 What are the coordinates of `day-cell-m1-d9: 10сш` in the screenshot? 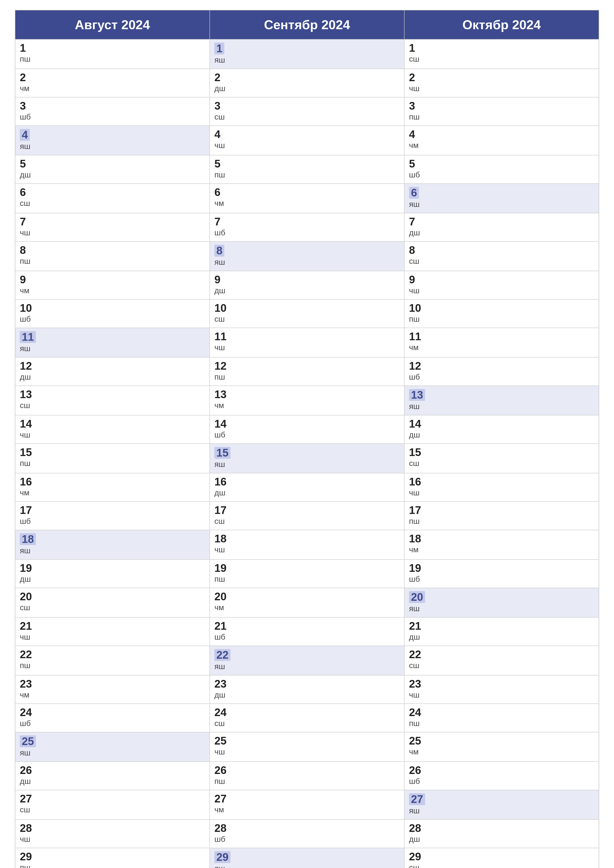 It's located at (307, 314).